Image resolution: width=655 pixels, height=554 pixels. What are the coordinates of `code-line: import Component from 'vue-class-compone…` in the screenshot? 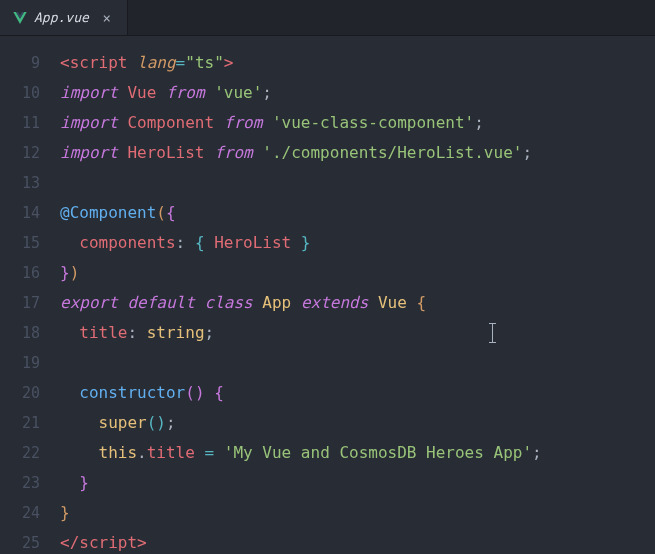 It's located at (358, 123).